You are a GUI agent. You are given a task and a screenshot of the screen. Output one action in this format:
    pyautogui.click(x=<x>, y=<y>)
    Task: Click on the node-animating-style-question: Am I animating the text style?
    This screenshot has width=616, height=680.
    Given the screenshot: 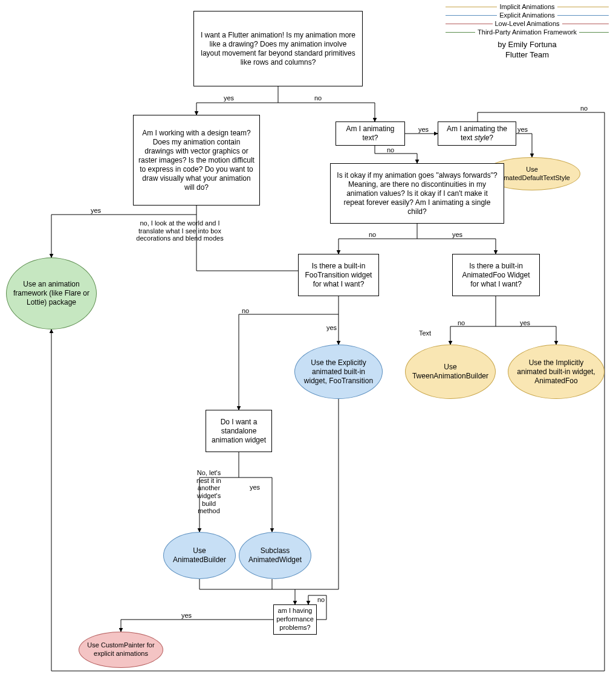 What is the action you would take?
    pyautogui.click(x=477, y=134)
    